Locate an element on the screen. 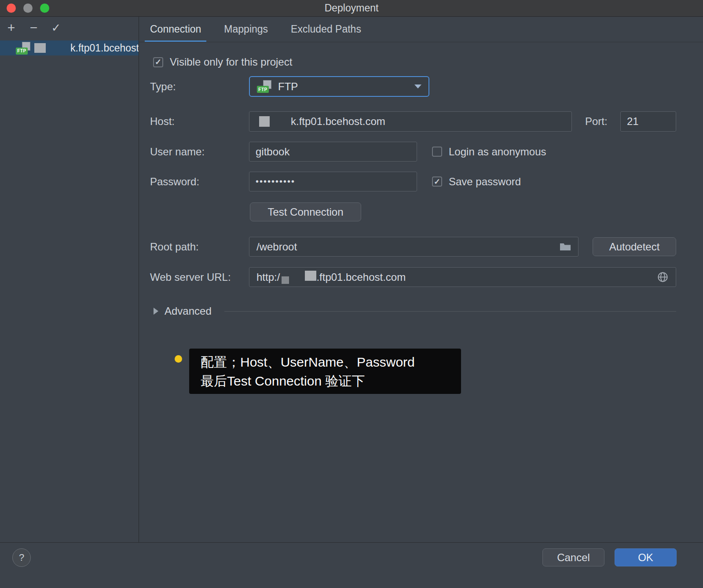  minimize-button is located at coordinates (28, 8).